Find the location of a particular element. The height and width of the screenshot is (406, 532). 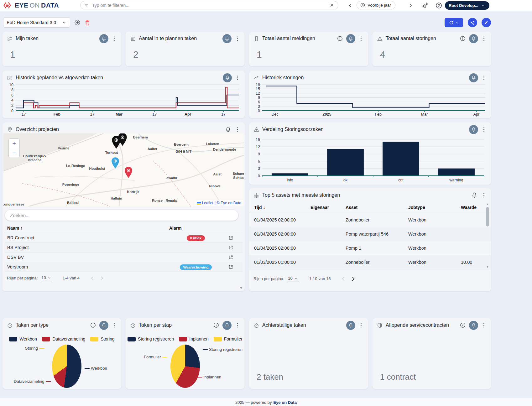

svg-text: Dec is located at coordinates (275, 114).